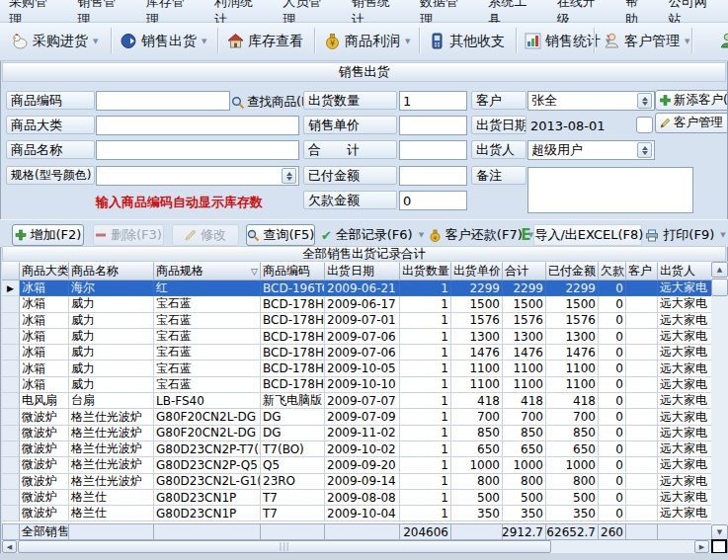  I want to click on total-input, so click(433, 150).